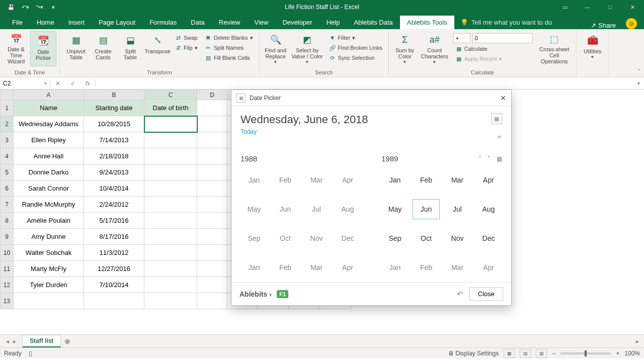 The image size is (644, 362). What do you see at coordinates (457, 267) in the screenshot?
I see `month-next-mar: Mar` at bounding box center [457, 267].